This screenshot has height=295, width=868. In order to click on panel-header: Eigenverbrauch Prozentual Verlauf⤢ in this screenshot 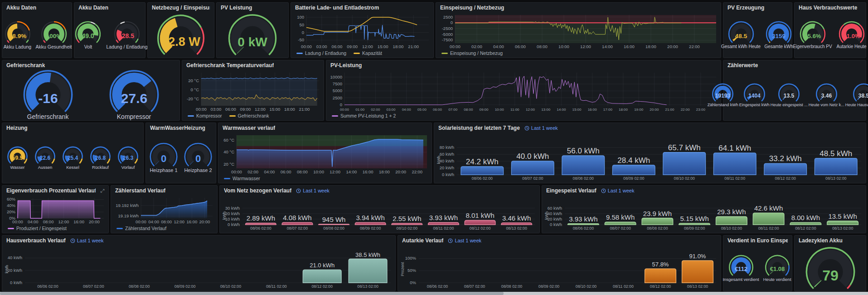, I will do `click(55, 191)`.